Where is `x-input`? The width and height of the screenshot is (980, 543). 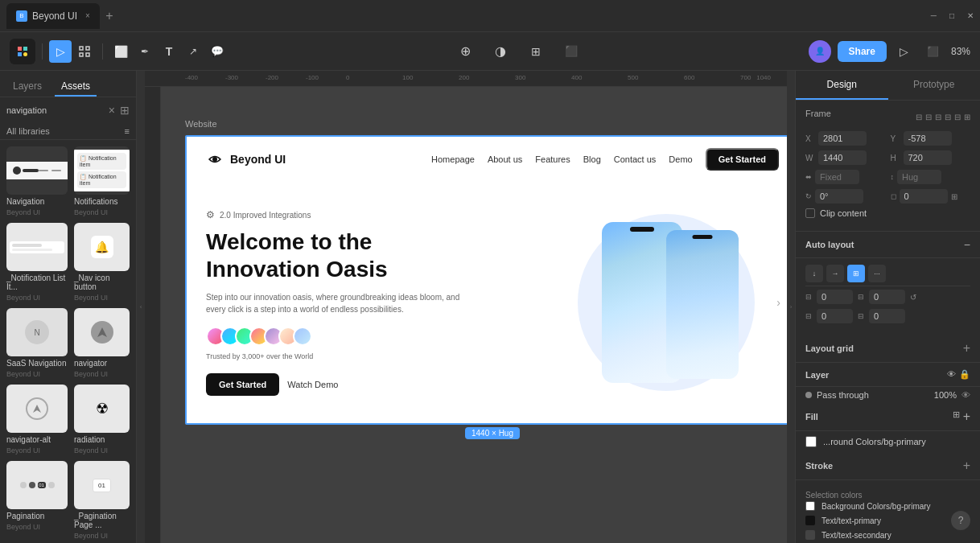
x-input is located at coordinates (842, 138).